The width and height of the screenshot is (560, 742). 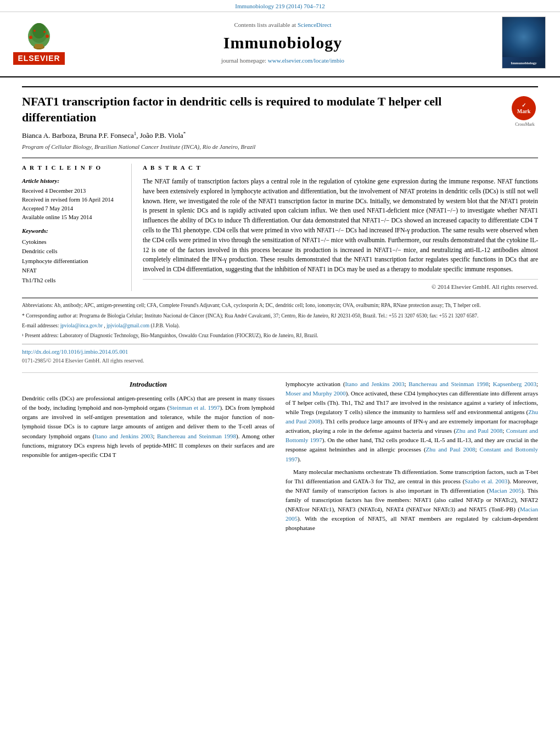 I want to click on ref-moser: Moser and Murphy 2000, so click(x=316, y=393).